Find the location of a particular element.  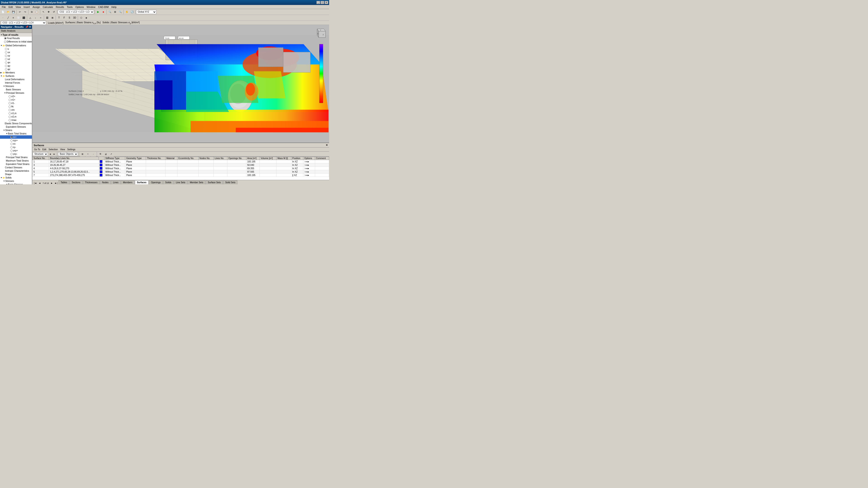

tree-item-differences: Differences to initial state is located at coordinates (16, 42).